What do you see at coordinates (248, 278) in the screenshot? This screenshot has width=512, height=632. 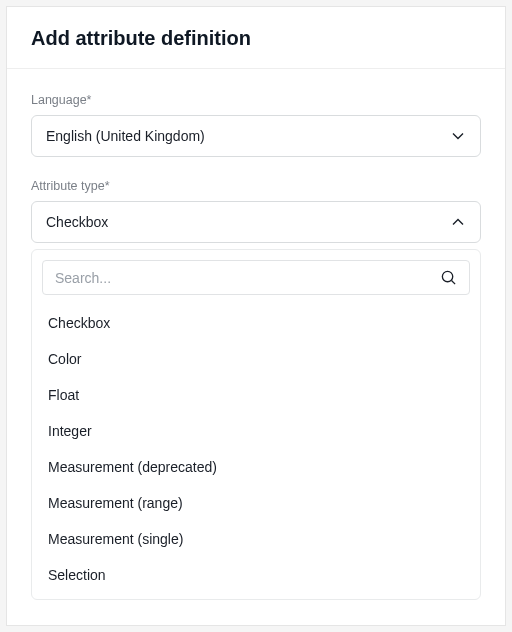 I see `search-input` at bounding box center [248, 278].